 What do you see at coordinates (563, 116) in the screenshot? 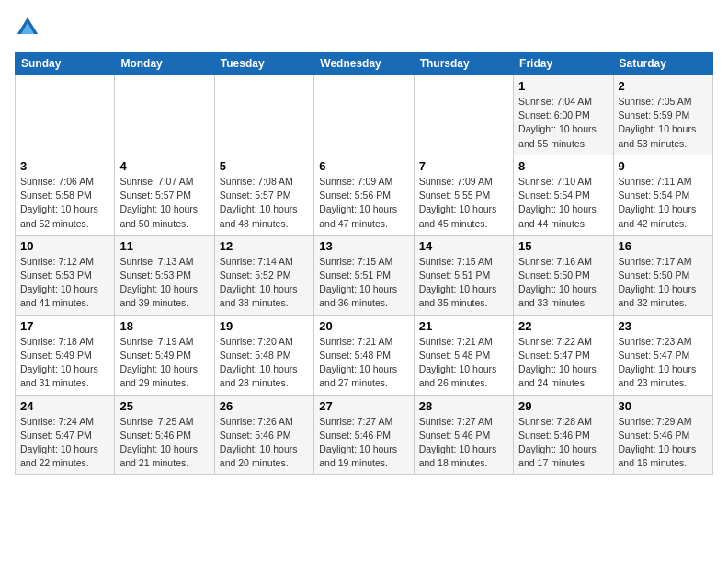
I see `calendar-day-cell: 1Sunrise: 7:04 AM Sunset: 6:00 PM Daylig…` at bounding box center [563, 116].